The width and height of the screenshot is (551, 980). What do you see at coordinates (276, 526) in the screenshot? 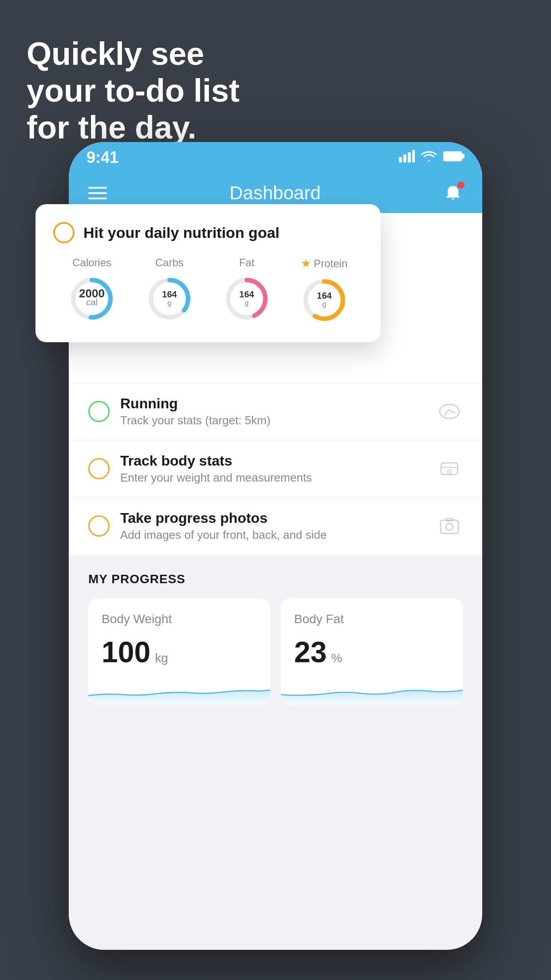
I see `todo-item-progress-photos: Take progress photos Add images of your …` at bounding box center [276, 526].